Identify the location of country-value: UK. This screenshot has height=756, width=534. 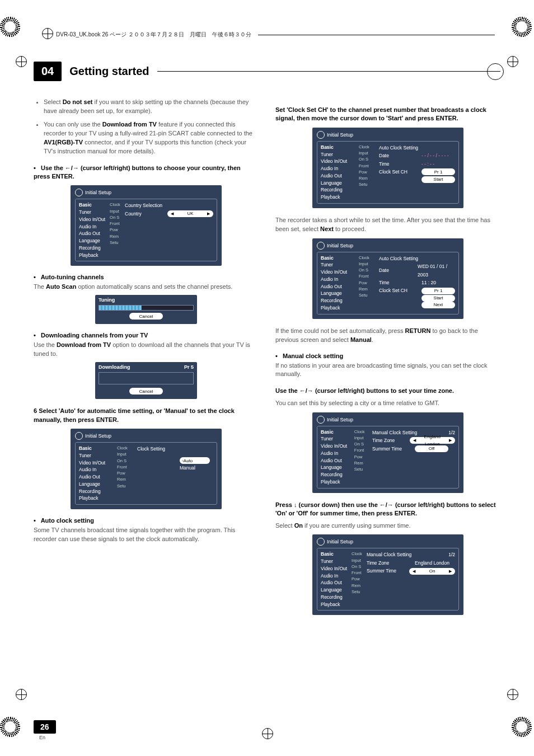
(190, 214).